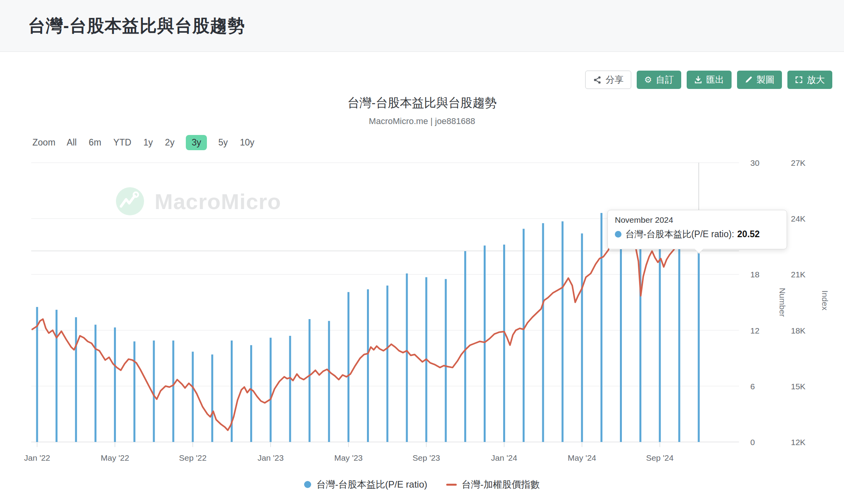 The image size is (844, 504). I want to click on tooltip-date: November 2024, so click(697, 220).